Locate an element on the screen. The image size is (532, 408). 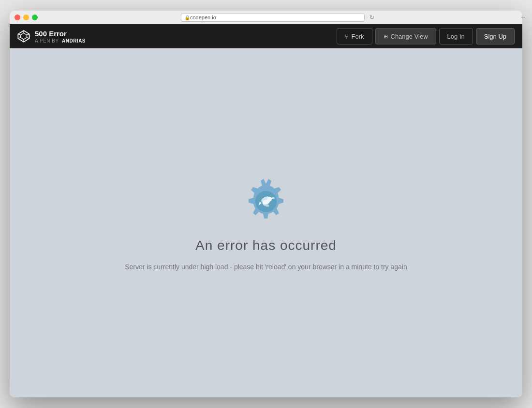
pen-subtitle: A PEN BY Andrias is located at coordinates (60, 41).